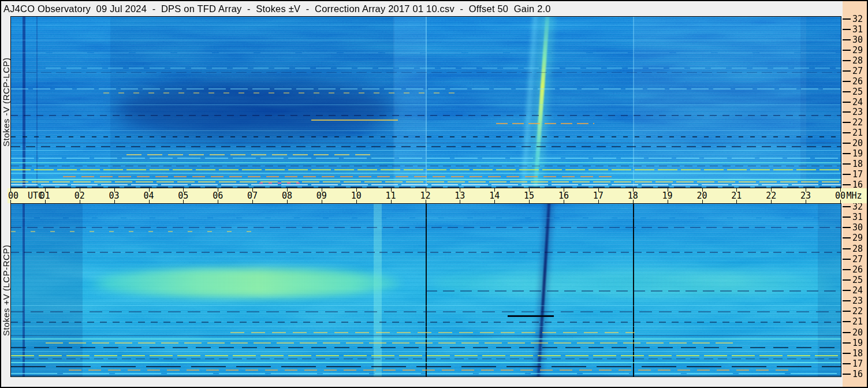  I want to click on absorption-region, so click(255, 109).